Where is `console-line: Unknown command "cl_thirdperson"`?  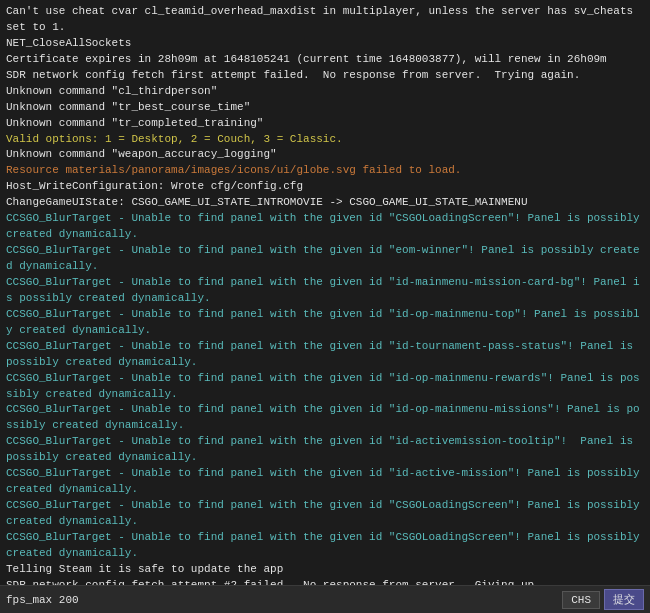 console-line: Unknown command "cl_thirdperson" is located at coordinates (325, 92).